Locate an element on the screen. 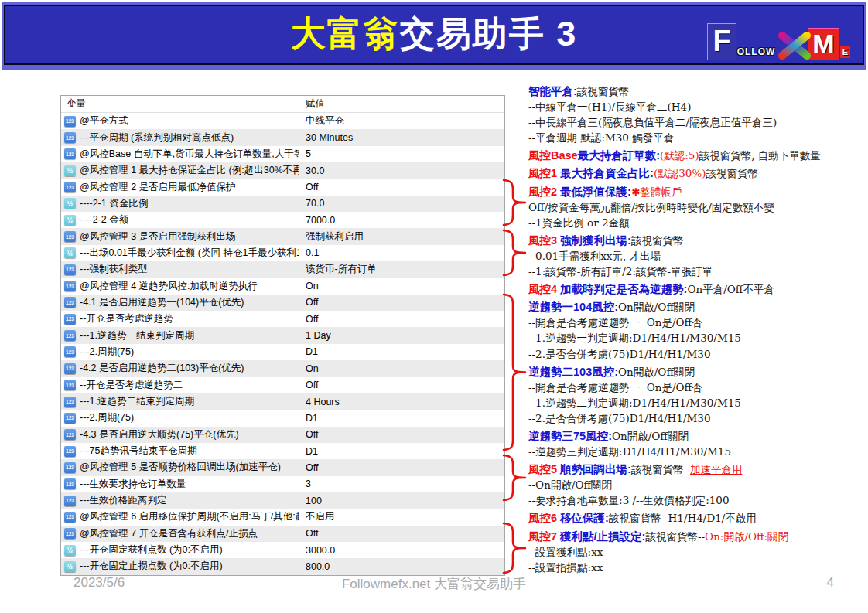 This screenshot has height=613, width=868. annotation-text: 該視窗貨幣 is located at coordinates (658, 240).